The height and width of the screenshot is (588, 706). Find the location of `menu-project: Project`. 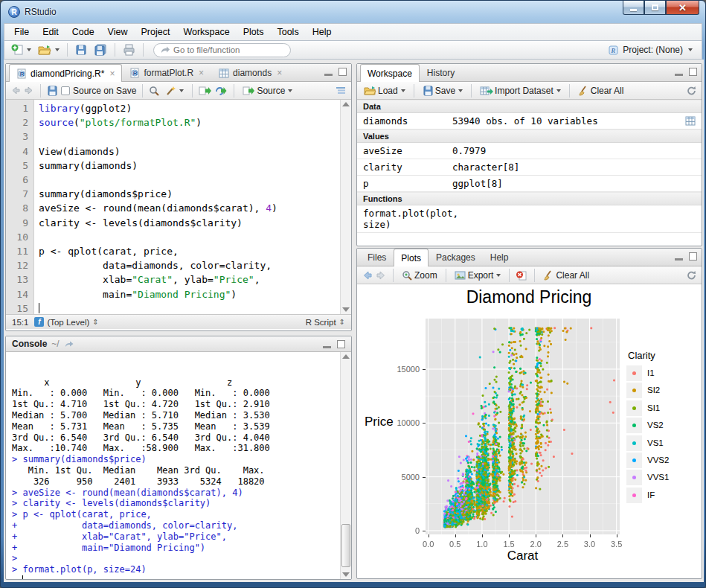

menu-project: Project is located at coordinates (155, 32).